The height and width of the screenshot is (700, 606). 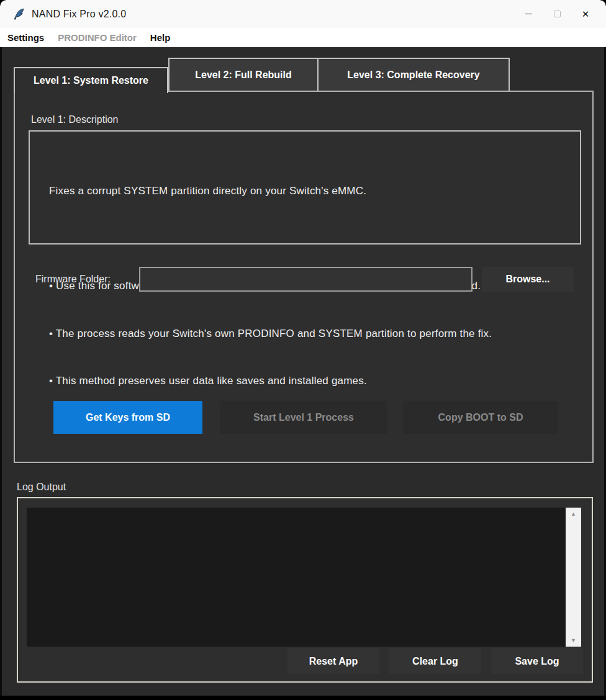 What do you see at coordinates (160, 37) in the screenshot?
I see `menu-help: Help` at bounding box center [160, 37].